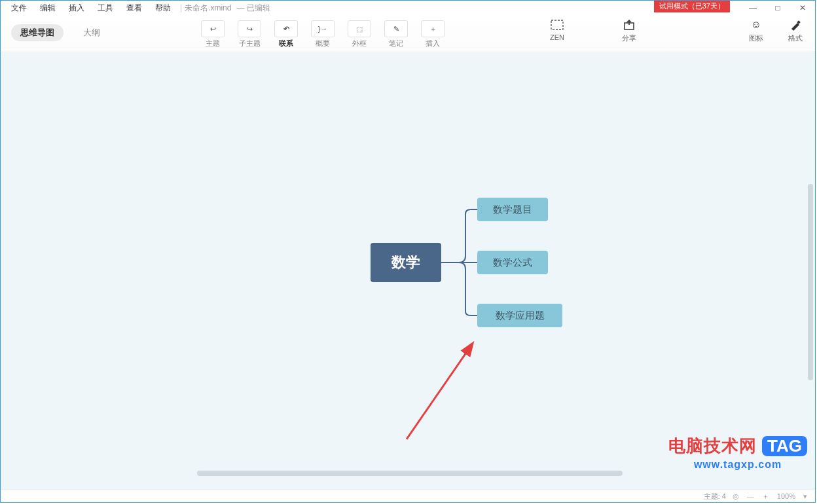 This screenshot has height=504, width=817. I want to click on child-topic-3: 数学应用题, so click(520, 315).